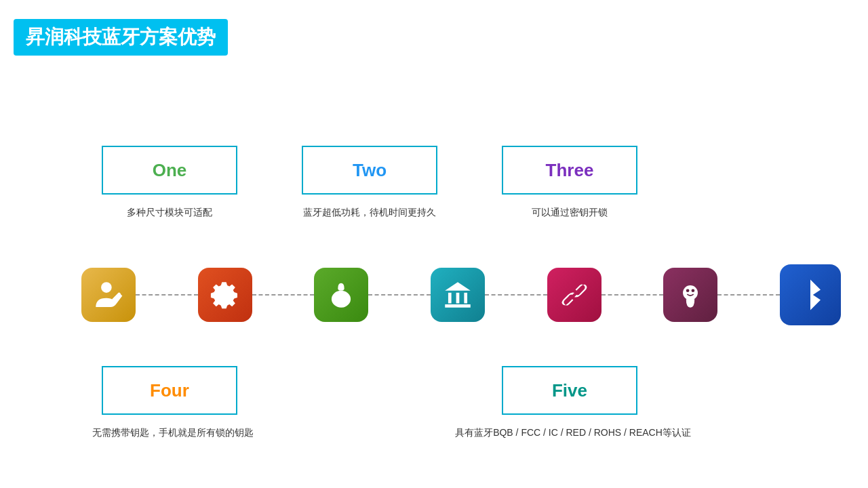 The height and width of the screenshot is (488, 868). I want to click on icon-bank, so click(458, 295).